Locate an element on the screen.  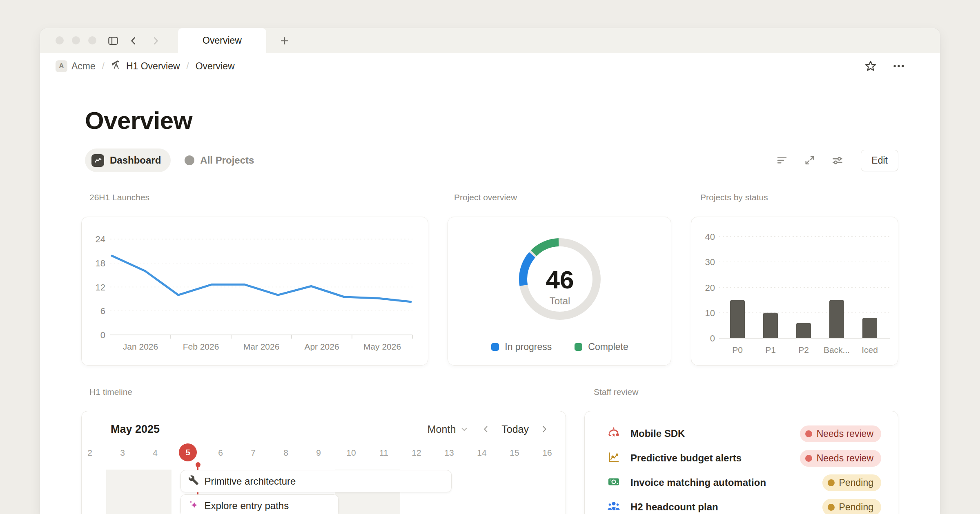
workspace-avatar: A is located at coordinates (61, 66).